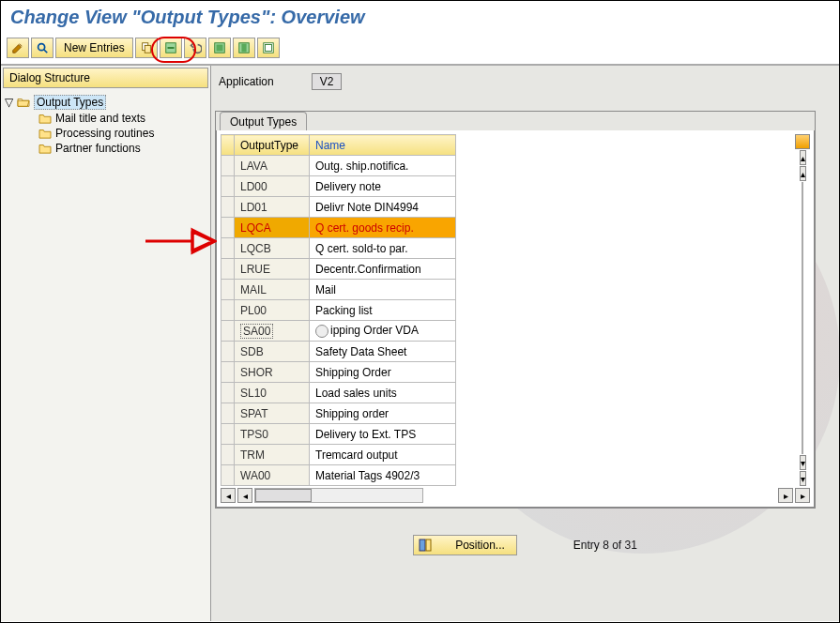  Describe the element at coordinates (272, 393) in the screenshot. I see `cell-output-type: SL10` at that location.